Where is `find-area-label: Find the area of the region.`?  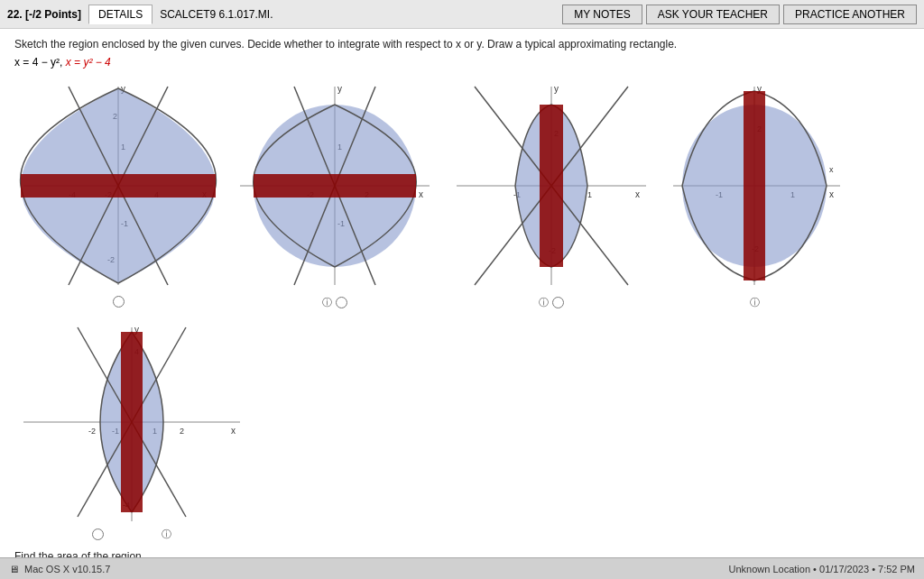
find-area-label: Find the area of the region. is located at coordinates (462, 554).